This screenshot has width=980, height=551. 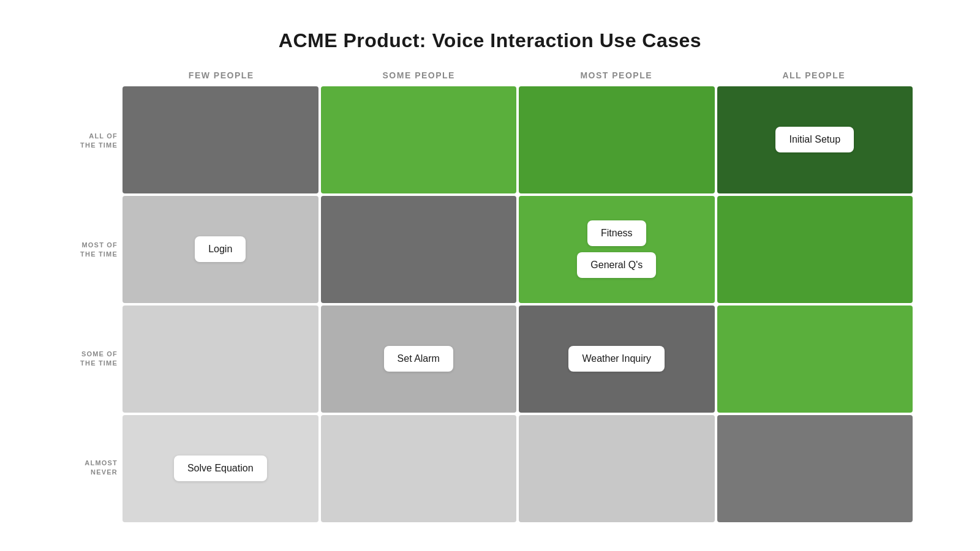 I want to click on col-header-2: SOME PEOPLE, so click(x=419, y=78).